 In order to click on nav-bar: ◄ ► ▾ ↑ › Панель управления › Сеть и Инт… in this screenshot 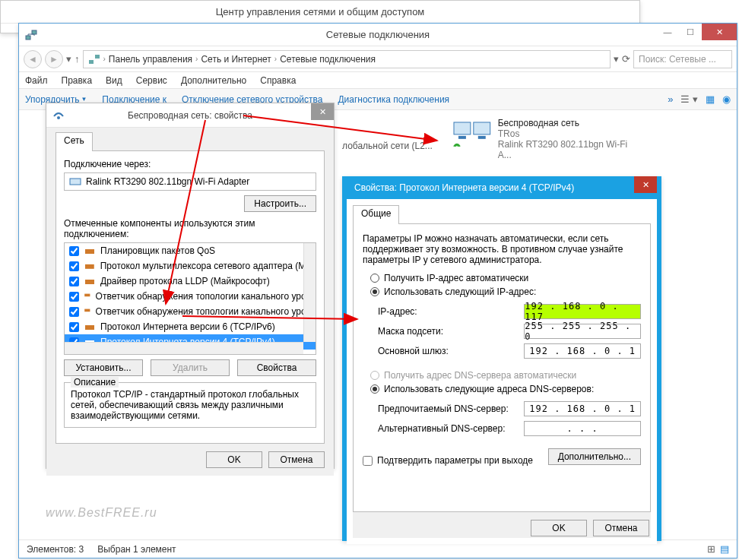, I will do `click(378, 59)`.